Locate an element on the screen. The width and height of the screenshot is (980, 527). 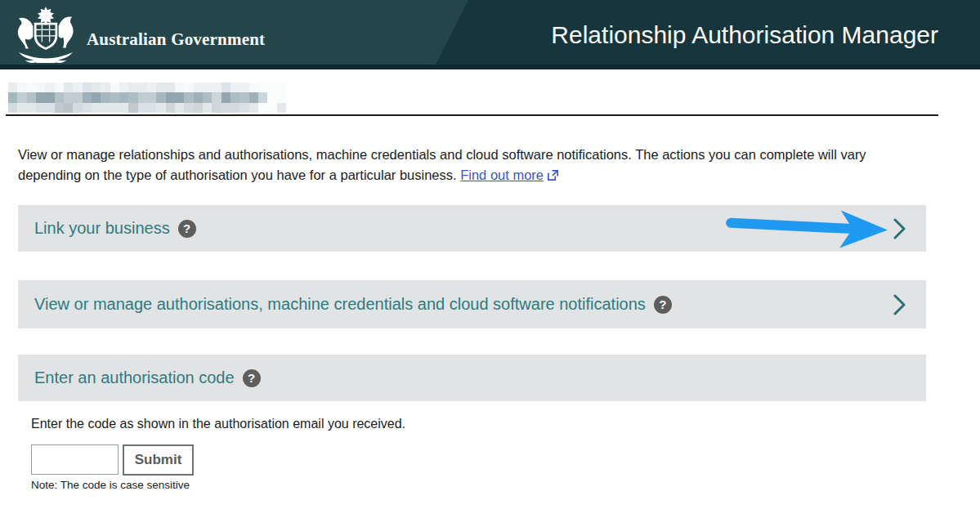
accordion-link-your-business: Link your business ? is located at coordinates (472, 229).